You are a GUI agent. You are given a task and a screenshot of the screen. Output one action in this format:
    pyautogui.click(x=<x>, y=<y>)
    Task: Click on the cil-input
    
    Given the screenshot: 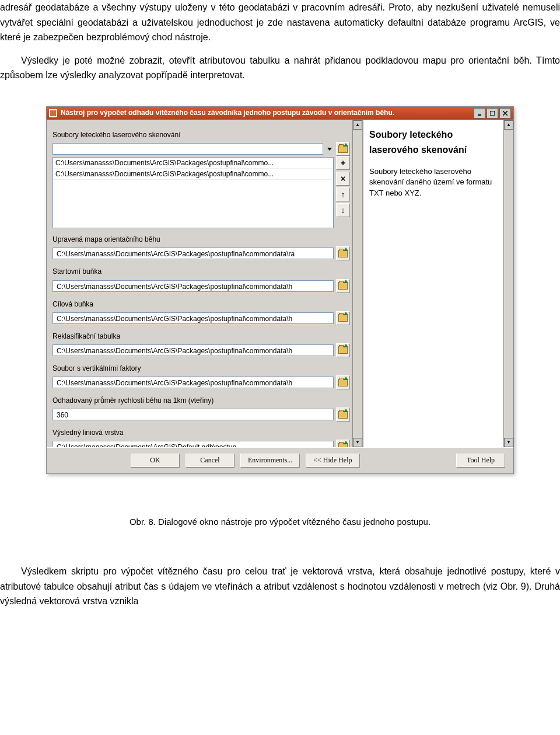 What is the action you would take?
    pyautogui.click(x=193, y=318)
    